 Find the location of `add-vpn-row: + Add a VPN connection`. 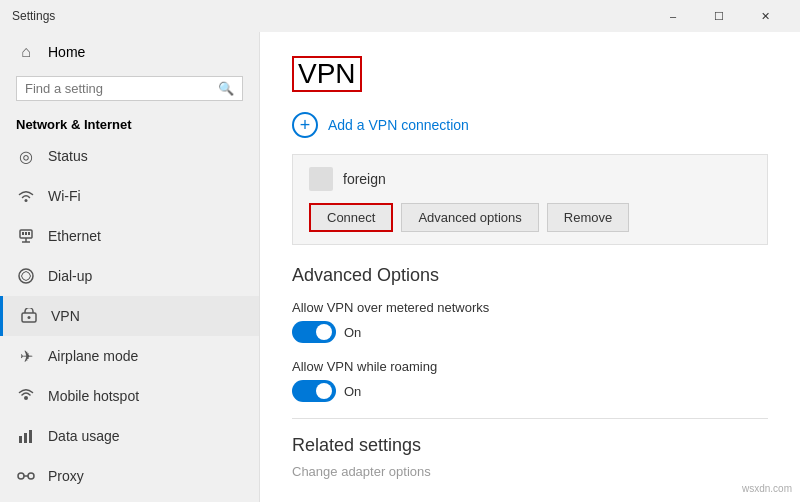

add-vpn-row: + Add a VPN connection is located at coordinates (530, 125).